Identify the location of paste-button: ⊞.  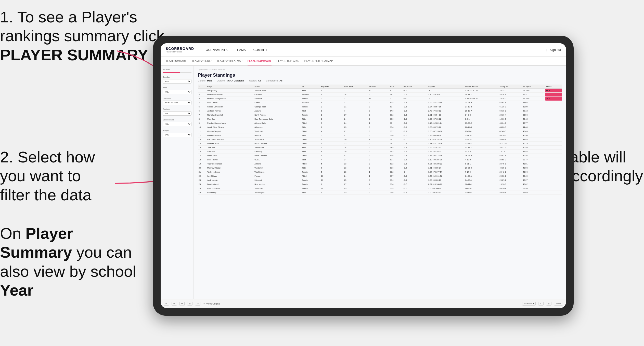
(190, 303).